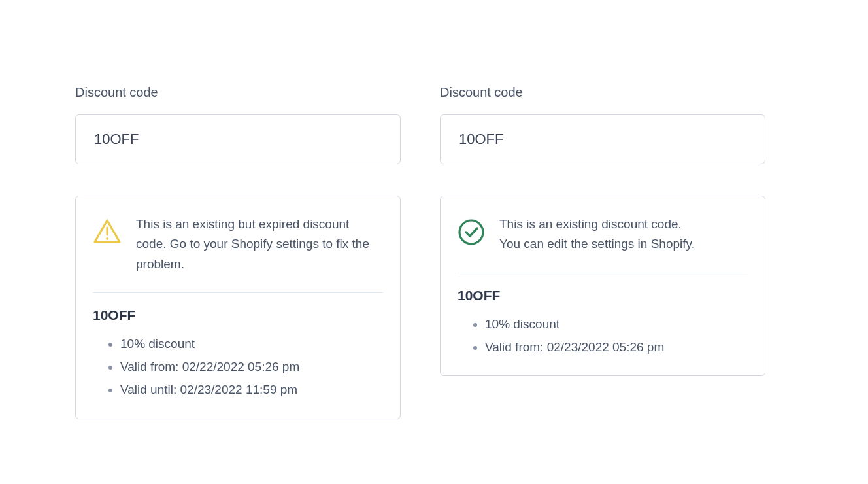  Describe the element at coordinates (616, 347) in the screenshot. I see `list-item: Valid from: 02/23/2022 05:26 pm` at that location.